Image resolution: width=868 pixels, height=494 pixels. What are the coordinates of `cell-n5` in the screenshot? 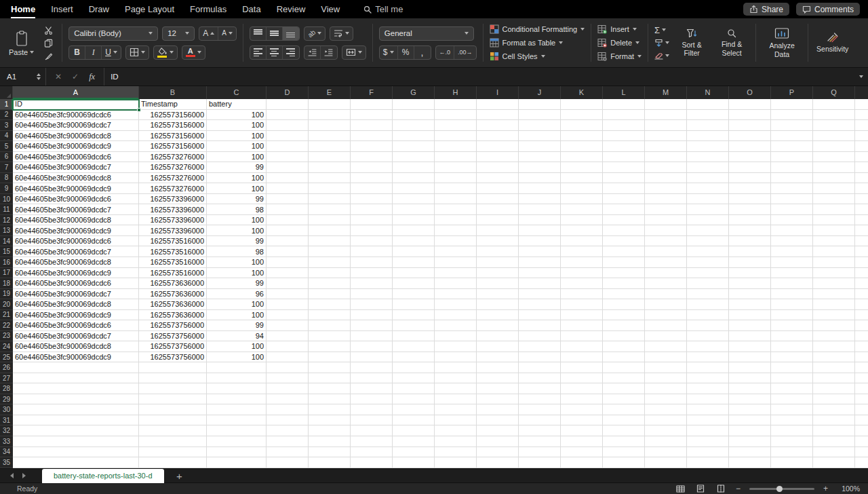 It's located at (708, 147).